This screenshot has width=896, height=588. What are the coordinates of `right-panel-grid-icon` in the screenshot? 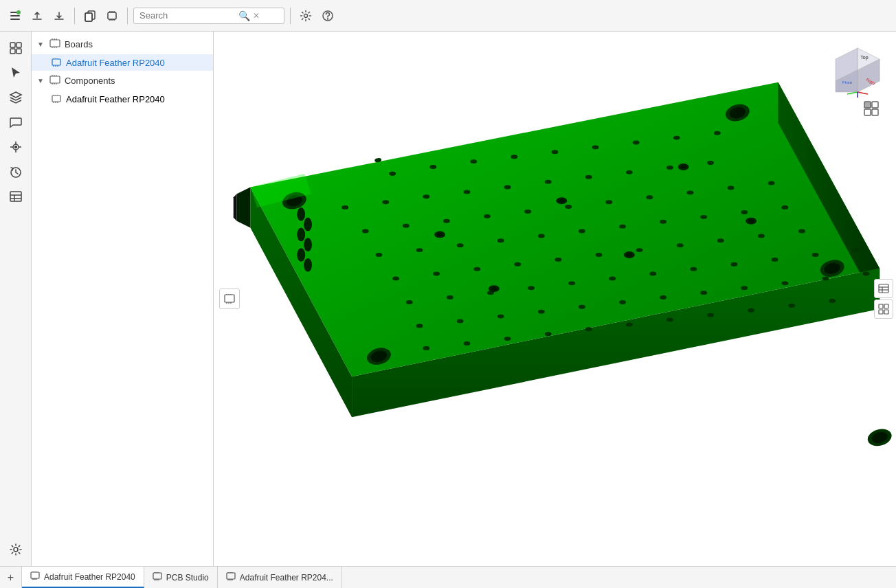 It's located at (884, 309).